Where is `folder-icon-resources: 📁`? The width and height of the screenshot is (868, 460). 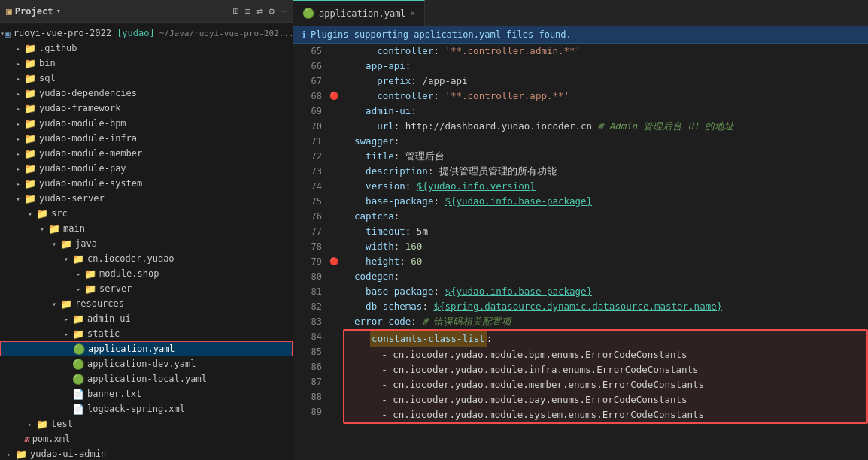 folder-icon-resources: 📁 is located at coordinates (66, 304).